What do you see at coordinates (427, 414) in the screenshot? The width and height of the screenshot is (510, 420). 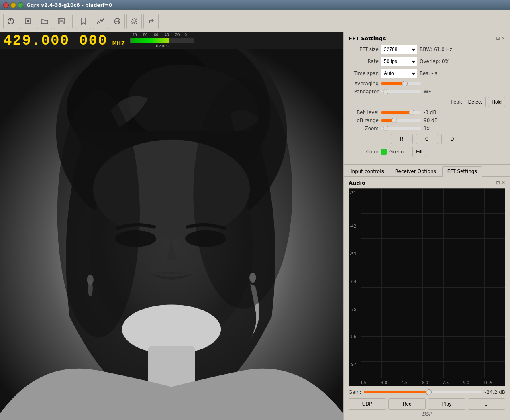 I see `dsp-label: DSP` at bounding box center [427, 414].